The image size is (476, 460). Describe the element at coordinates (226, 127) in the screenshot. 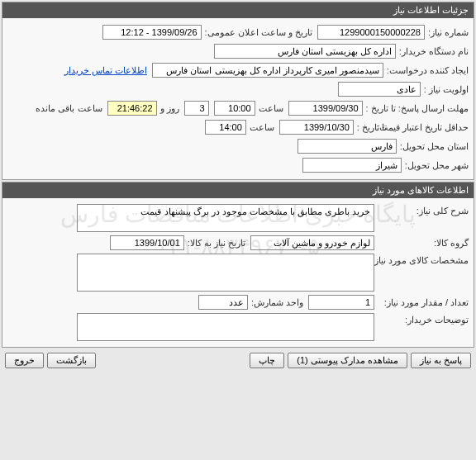

I see `min-validity-time-field: 14:00` at that location.